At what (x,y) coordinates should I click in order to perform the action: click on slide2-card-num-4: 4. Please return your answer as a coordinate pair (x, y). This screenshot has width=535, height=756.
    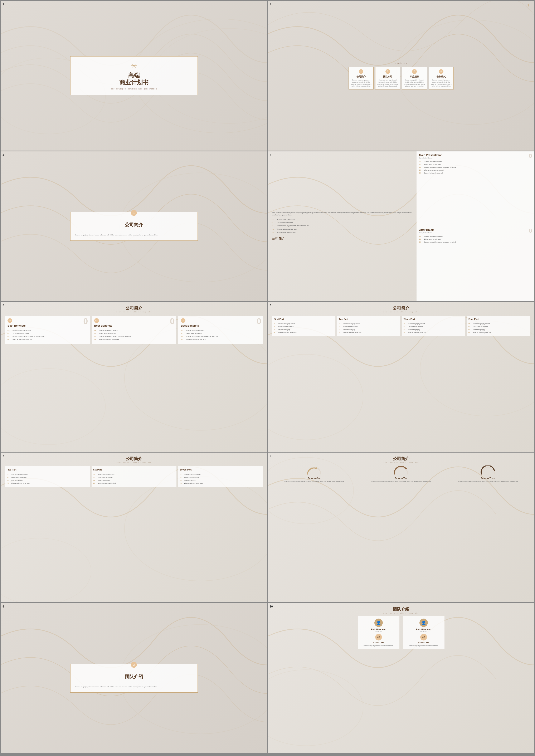
    Looking at the image, I should click on (441, 71).